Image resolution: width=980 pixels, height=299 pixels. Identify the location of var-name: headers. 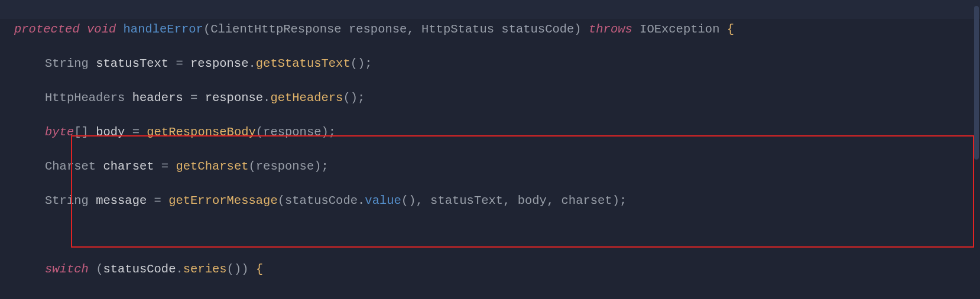
(158, 98).